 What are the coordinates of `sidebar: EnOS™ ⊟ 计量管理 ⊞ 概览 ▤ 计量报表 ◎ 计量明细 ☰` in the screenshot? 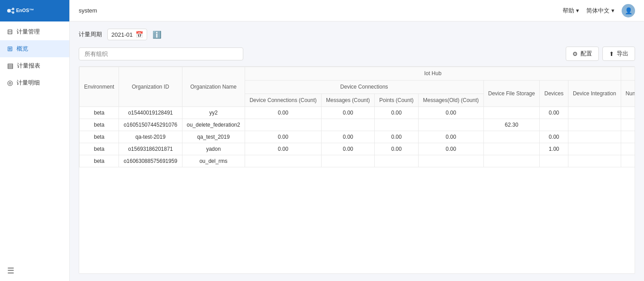 It's located at (35, 140).